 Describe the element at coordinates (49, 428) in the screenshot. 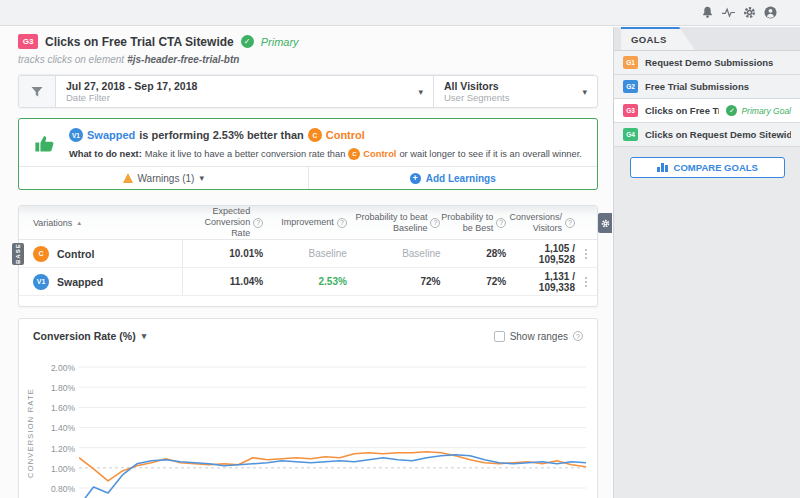

I see `y-axis-tick: 1.40%` at that location.